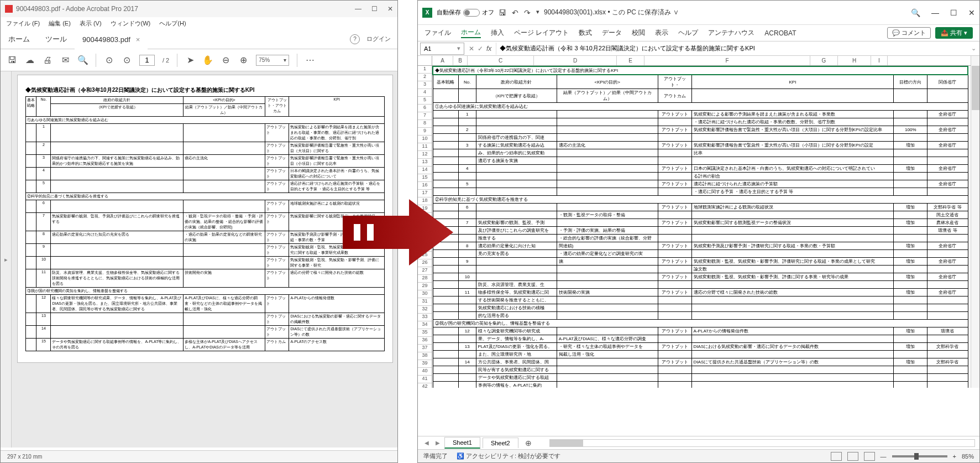 The height and width of the screenshot is (463, 980). What do you see at coordinates (438, 443) in the screenshot?
I see `sheet-nav-next: ▶` at bounding box center [438, 443].